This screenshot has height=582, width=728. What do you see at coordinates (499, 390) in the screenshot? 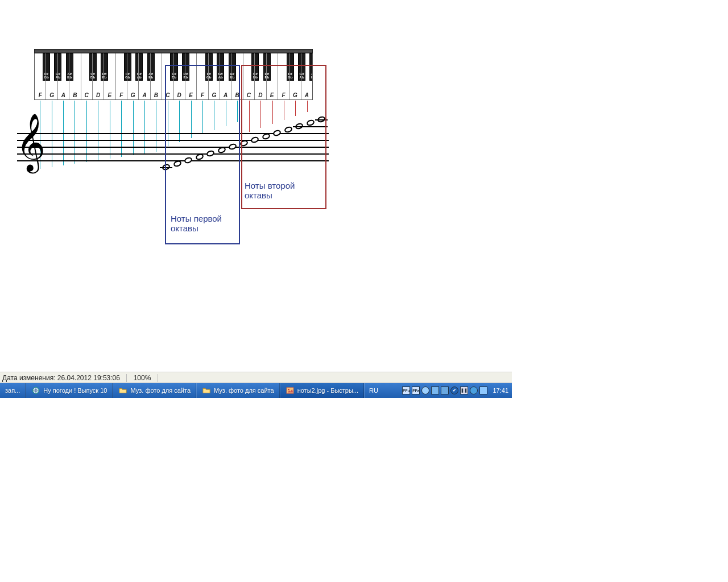
I see `taskbar-clock: 17:41` at bounding box center [499, 390].